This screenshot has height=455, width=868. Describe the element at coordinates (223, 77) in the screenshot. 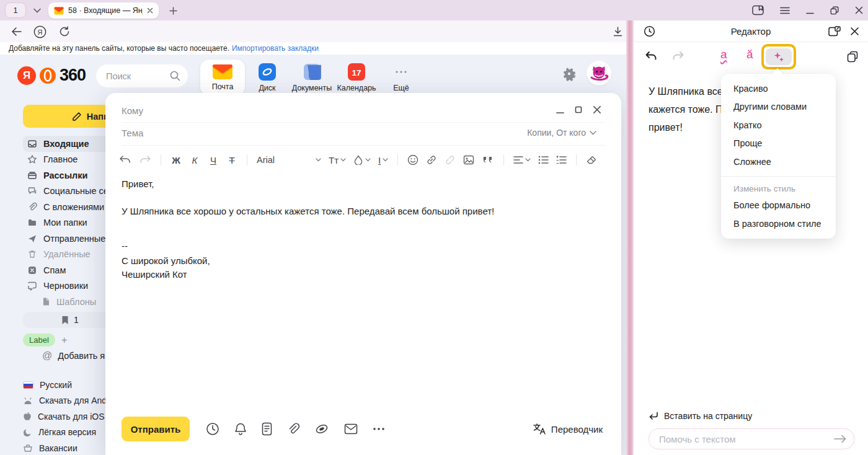

I see `app-mail: Почта` at that location.